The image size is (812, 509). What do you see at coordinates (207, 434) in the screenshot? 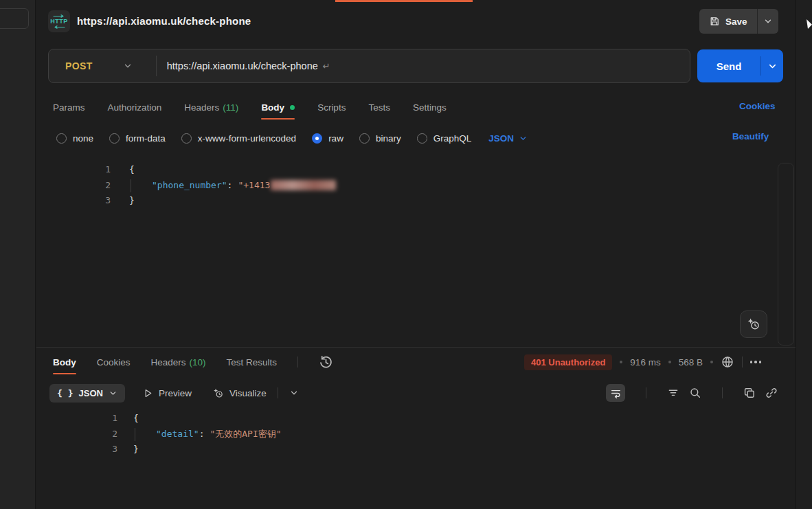
I see `code-content: "detail":"无效的API密钥"` at bounding box center [207, 434].